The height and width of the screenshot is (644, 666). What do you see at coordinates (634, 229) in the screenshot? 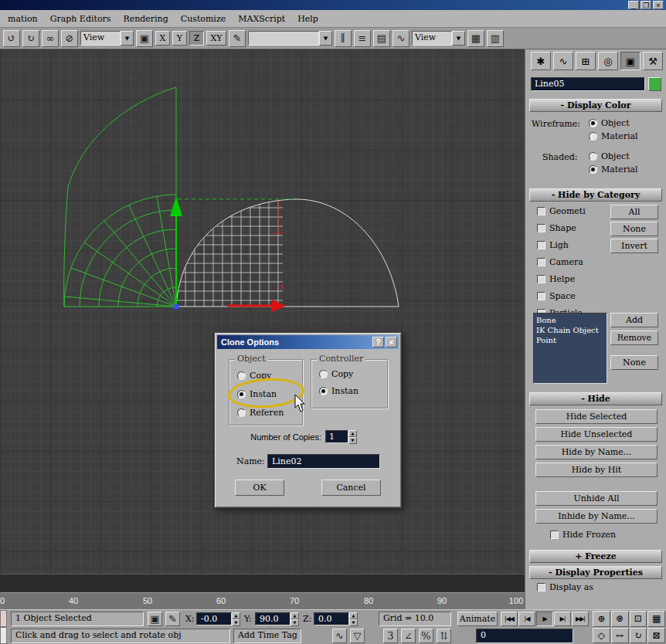
I see `category-none-button: None` at bounding box center [634, 229].